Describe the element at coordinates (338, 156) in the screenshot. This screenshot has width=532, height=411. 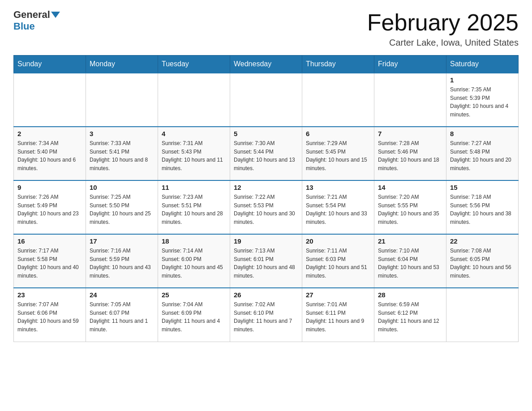
I see `day-info: Sunrise: 7:29 AMSunset: 5:45 PMDaylight:…` at that location.